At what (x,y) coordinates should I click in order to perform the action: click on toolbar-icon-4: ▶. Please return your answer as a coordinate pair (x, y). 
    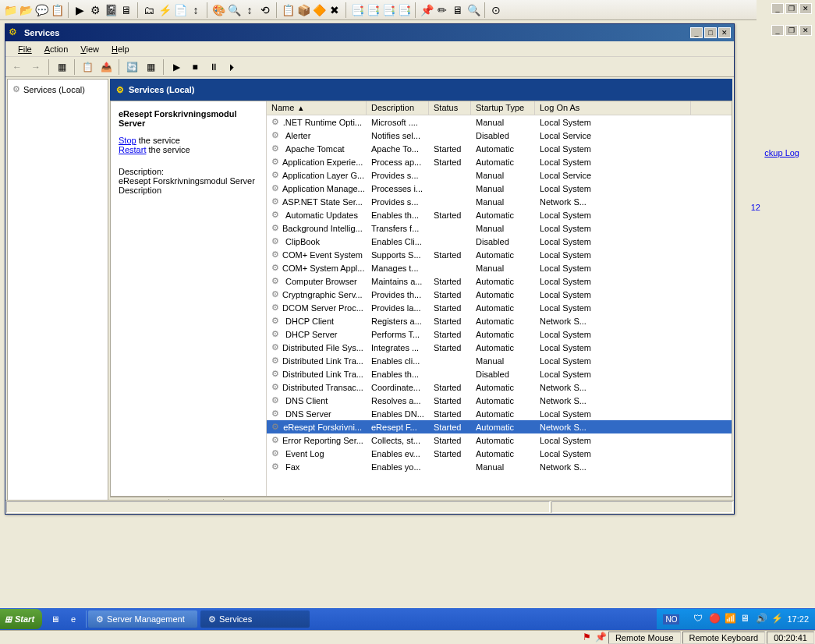
    Looking at the image, I should click on (80, 10).